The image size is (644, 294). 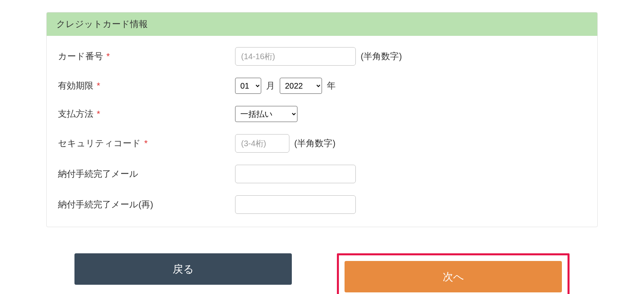 What do you see at coordinates (76, 114) in the screenshot?
I see `payment-method-label-text: 支払方法` at bounding box center [76, 114].